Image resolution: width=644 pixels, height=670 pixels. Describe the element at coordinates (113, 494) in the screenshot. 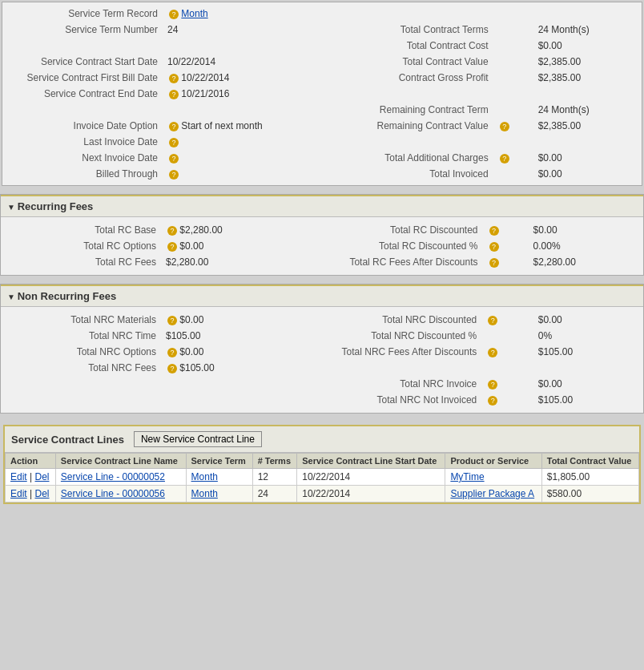

I see `line-name-link-1: Service Line - 00000056` at that location.